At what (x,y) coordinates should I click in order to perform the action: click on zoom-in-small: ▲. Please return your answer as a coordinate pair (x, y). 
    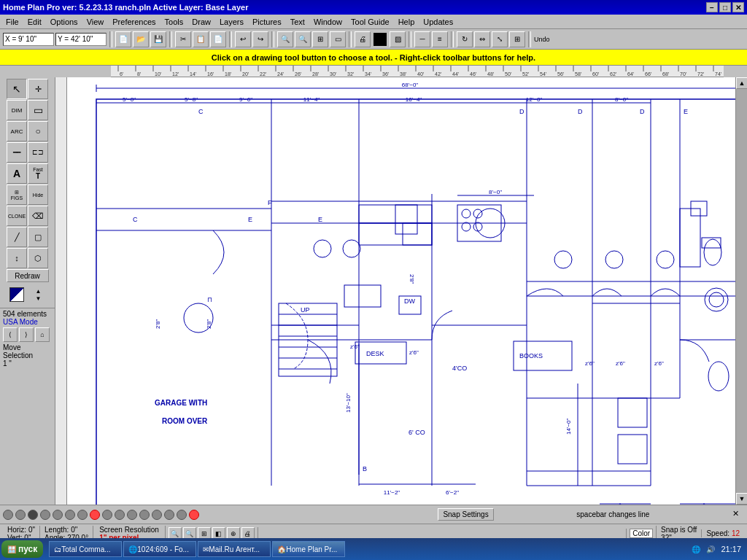
    Looking at the image, I should click on (39, 292).